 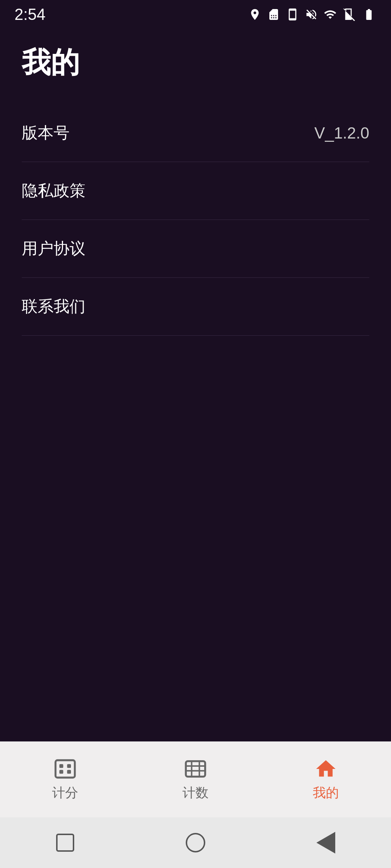 What do you see at coordinates (196, 249) in the screenshot?
I see `agreement-menu-item: 用户协议` at bounding box center [196, 249].